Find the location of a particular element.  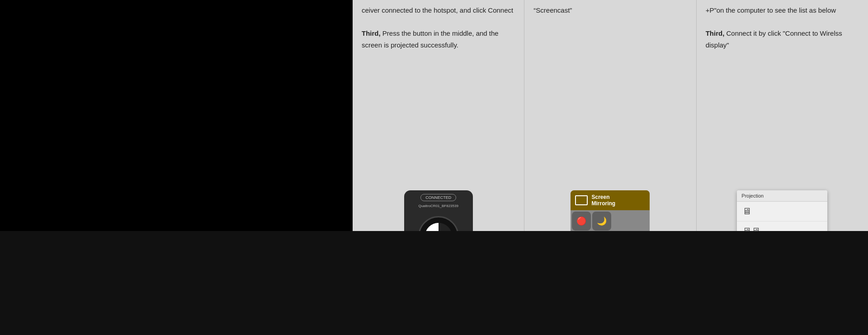

col3-text-1: +P"on the computer to see the list as be… is located at coordinates (771, 10).